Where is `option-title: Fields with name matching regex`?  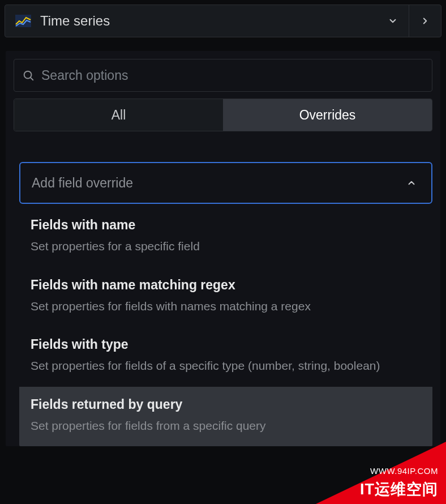 option-title: Fields with name matching regex is located at coordinates (226, 285).